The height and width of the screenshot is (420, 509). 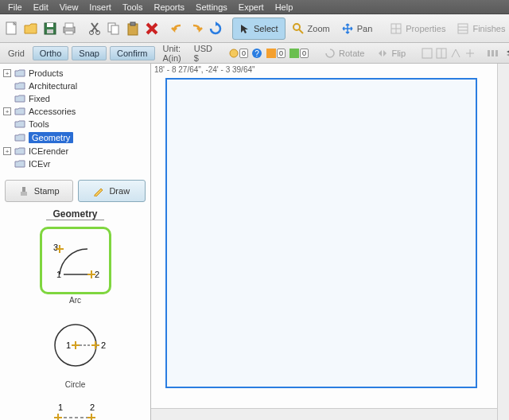 I want to click on menu-view: View, so click(x=69, y=7).